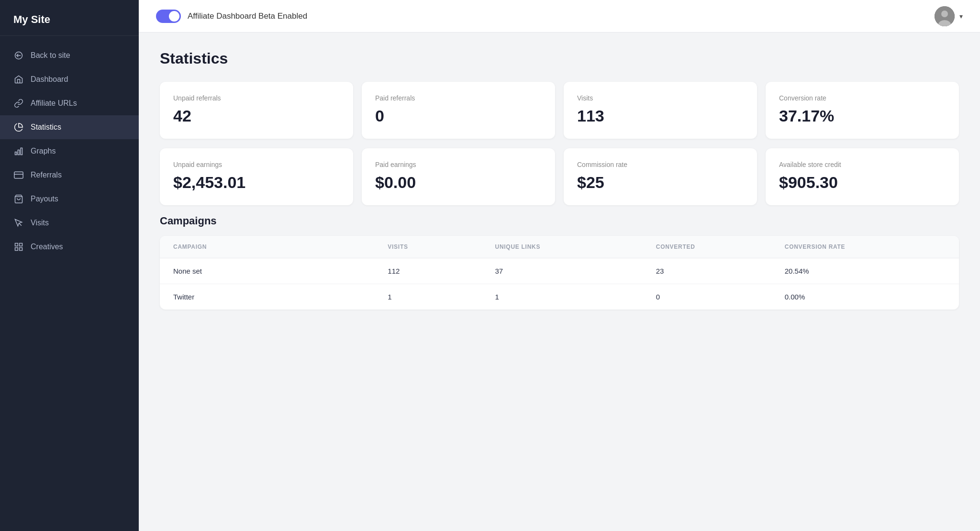 This screenshot has width=980, height=531. I want to click on sidebar-item-back-to-site: Back to site, so click(69, 55).